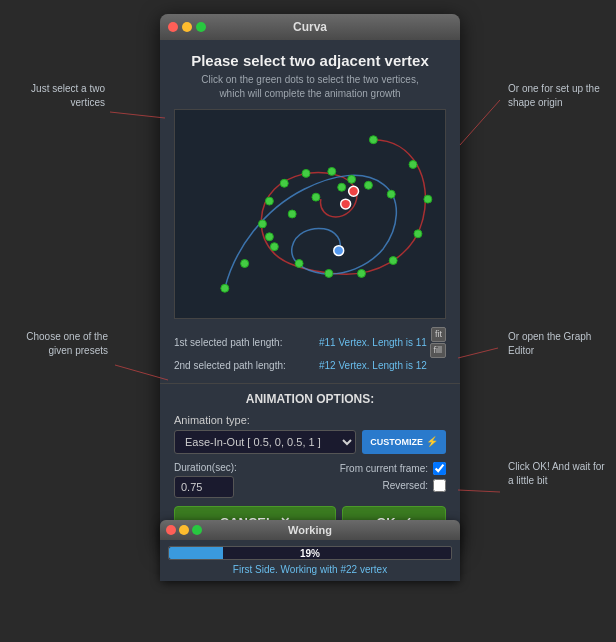 The height and width of the screenshot is (642, 616). I want to click on path2-value: #12 Vertex. Length is 12, so click(373, 366).